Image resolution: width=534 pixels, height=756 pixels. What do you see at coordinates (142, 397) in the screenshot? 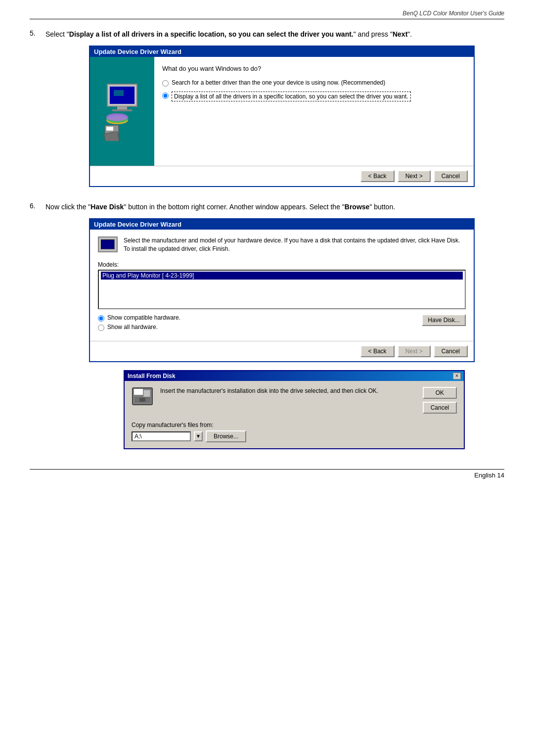
I see `floppy-drive-icon` at bounding box center [142, 397].